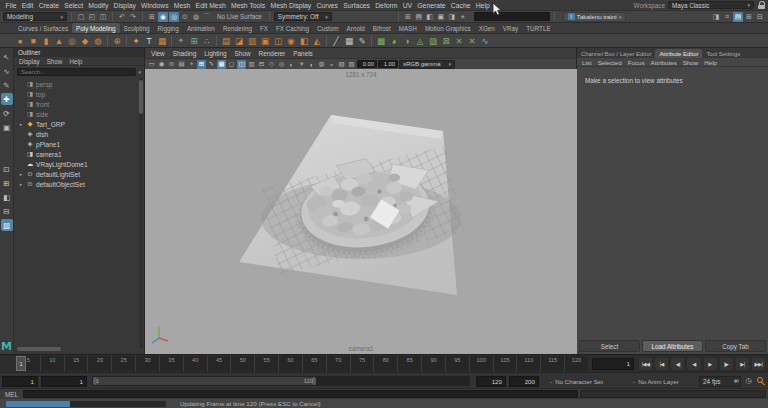 This screenshot has height=408, width=768. Describe the element at coordinates (79, 154) in the screenshot. I see `outliner-item-camera1: ◨ camera1` at that location.